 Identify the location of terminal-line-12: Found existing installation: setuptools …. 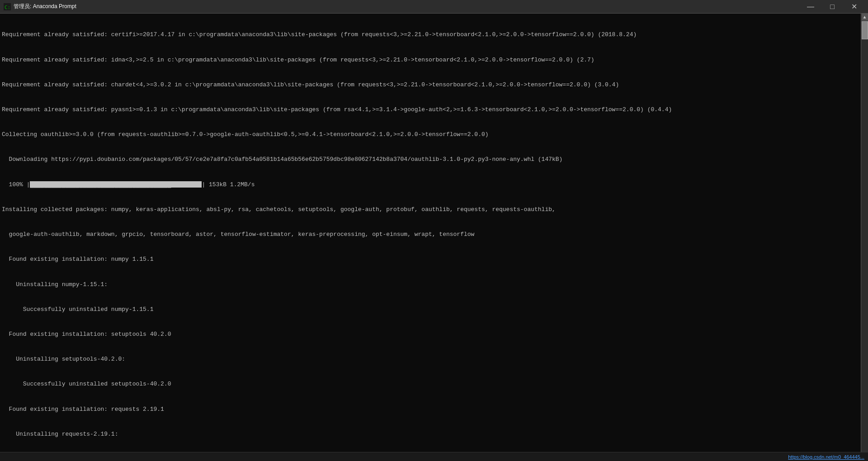
(434, 334).